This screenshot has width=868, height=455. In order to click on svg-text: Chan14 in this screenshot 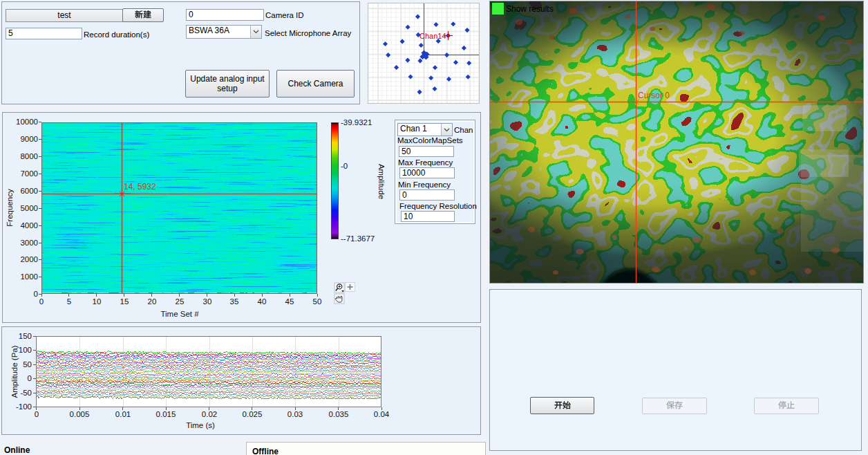, I will do `click(433, 36)`.